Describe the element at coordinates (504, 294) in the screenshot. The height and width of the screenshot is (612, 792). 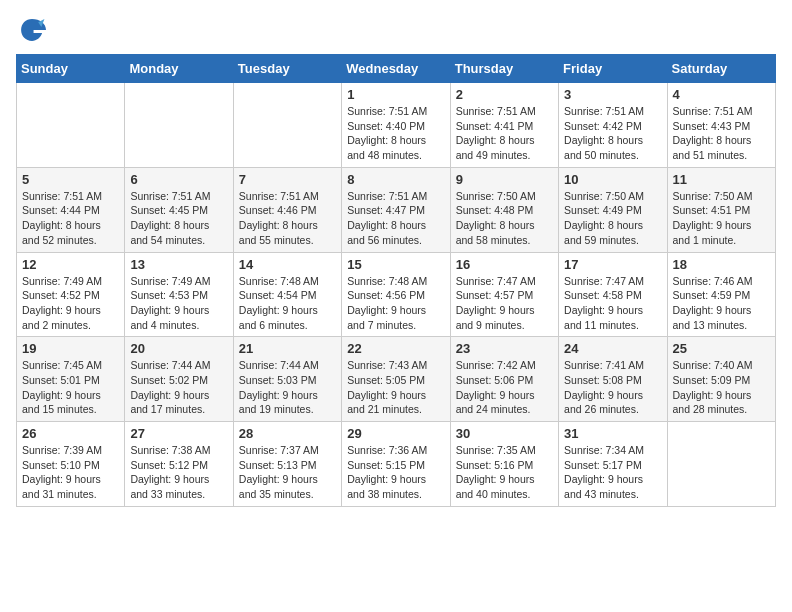
I see `calendar-cell: 16Sunrise: 7:47 AM Sunset: 4:57 PM Dayli…` at that location.